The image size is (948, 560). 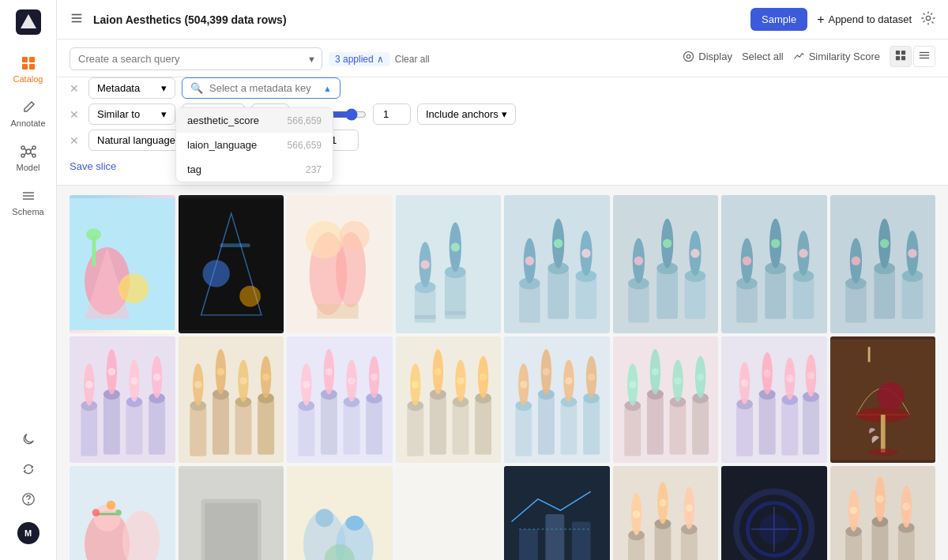 What do you see at coordinates (924, 57) in the screenshot?
I see `list-view-button` at bounding box center [924, 57].